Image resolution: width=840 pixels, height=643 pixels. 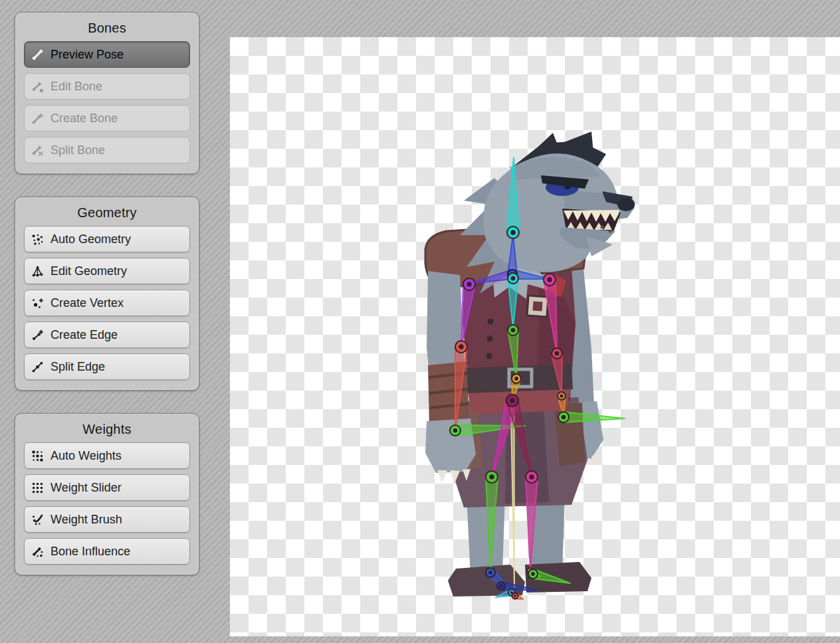 I want to click on split-bone-icon, so click(x=37, y=150).